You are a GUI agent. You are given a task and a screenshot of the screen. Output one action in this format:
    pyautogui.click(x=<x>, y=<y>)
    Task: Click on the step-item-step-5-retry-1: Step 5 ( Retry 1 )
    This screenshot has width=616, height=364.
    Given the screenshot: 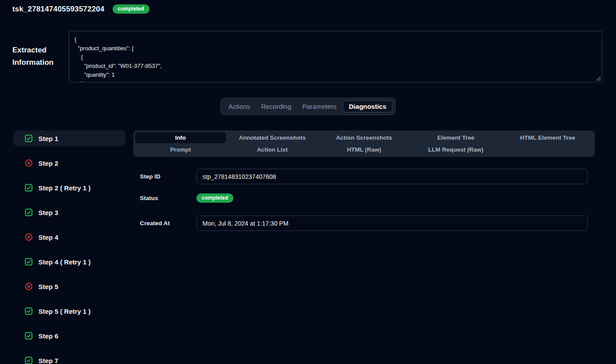 What is the action you would take?
    pyautogui.click(x=69, y=311)
    